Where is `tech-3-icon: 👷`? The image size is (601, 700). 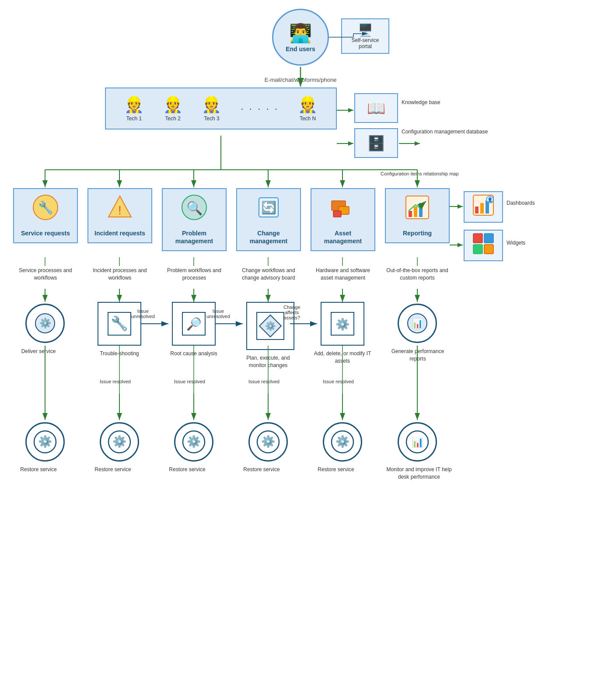 tech-3-icon: 👷 is located at coordinates (212, 105).